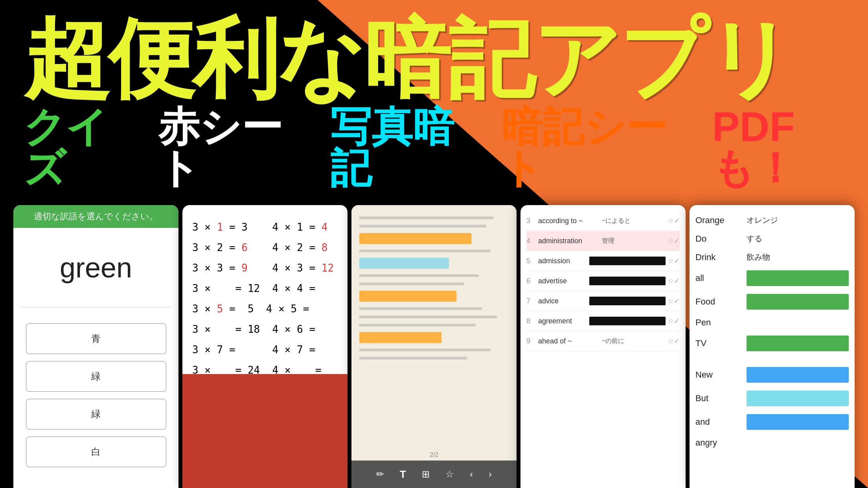  Describe the element at coordinates (772, 278) in the screenshot. I see `vocab-row-all: all` at that location.